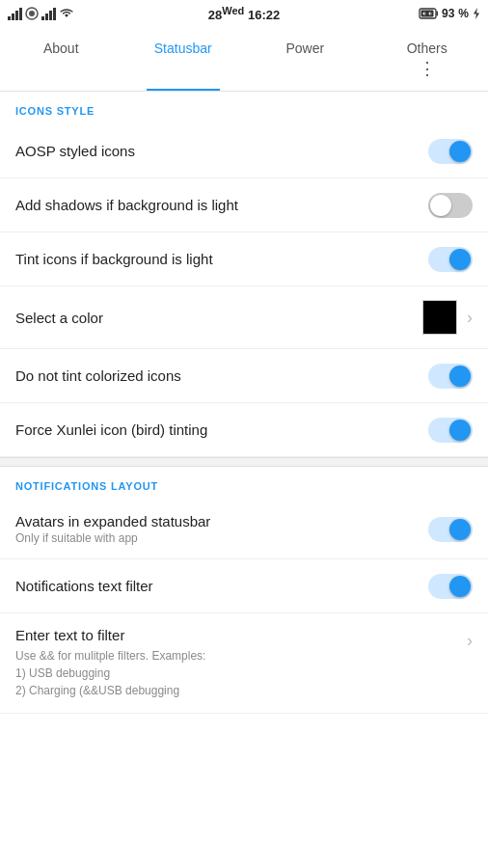 This screenshot has width=488, height=868. I want to click on notifications-filter-toggle, so click(450, 586).